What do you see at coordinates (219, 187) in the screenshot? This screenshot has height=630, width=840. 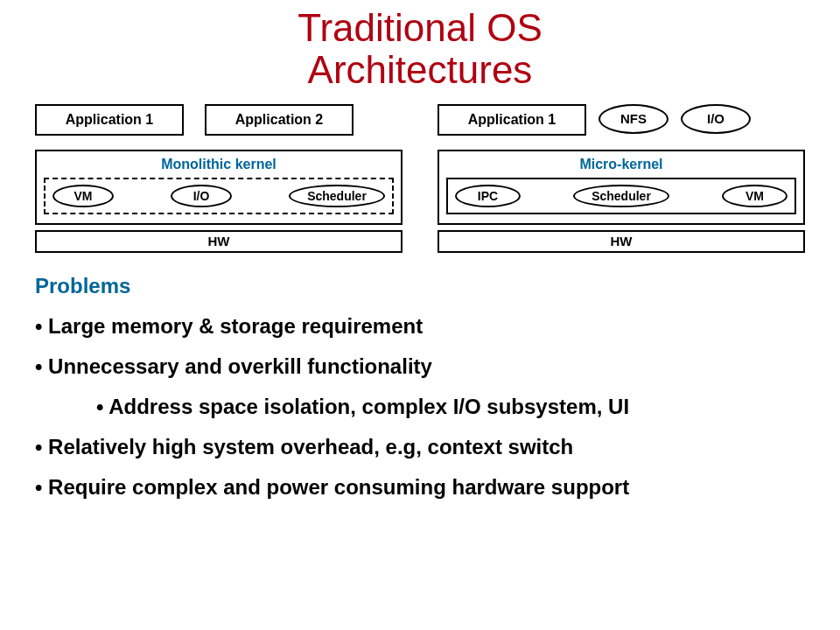 I see `monolithic-kernel-box: Monolithic kernel VM I/O Scheduler` at bounding box center [219, 187].